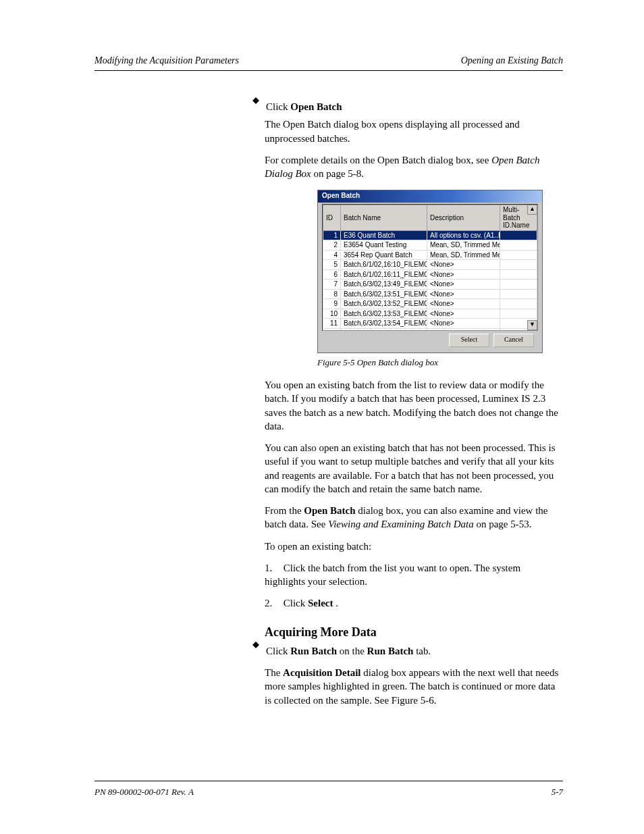  What do you see at coordinates (431, 218) in the screenshot?
I see `batch-table-header-row: ID Batch Name Description Multi-Batch ID…` at bounding box center [431, 218].